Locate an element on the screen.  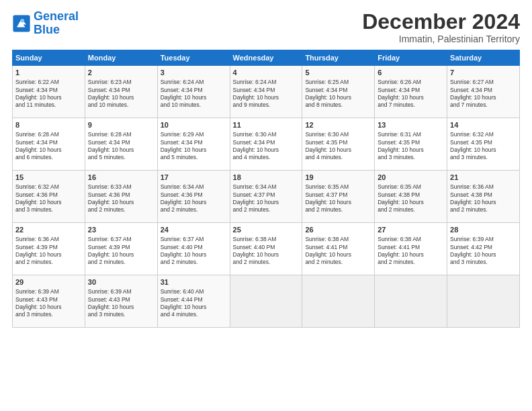
day-number: 19 is located at coordinates (339, 177).